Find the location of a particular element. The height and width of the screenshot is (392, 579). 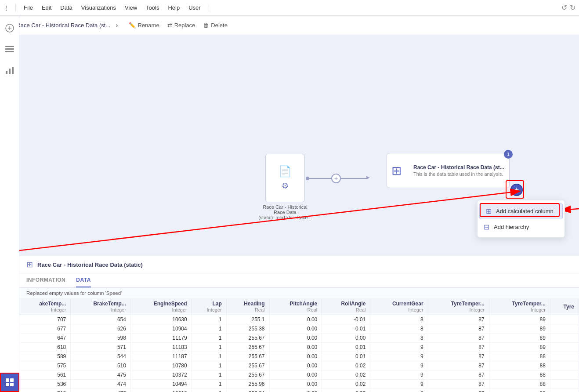

connector-line: + is located at coordinates (337, 178).